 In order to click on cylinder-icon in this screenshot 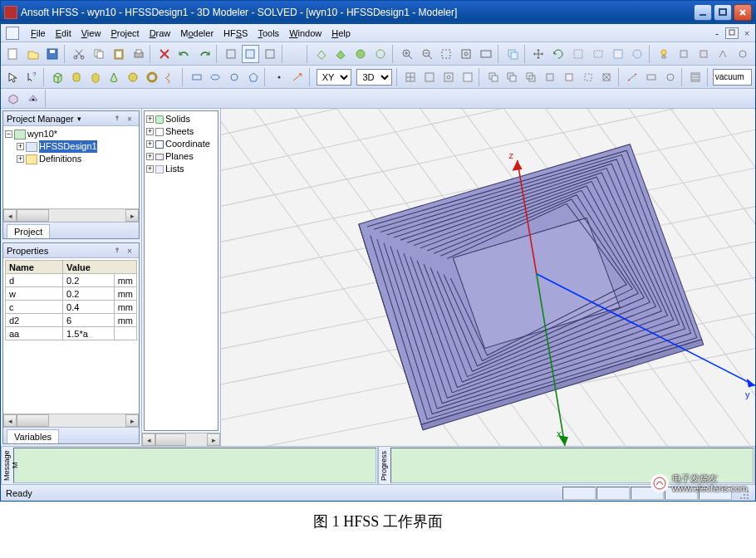, I will do `click(76, 77)`.